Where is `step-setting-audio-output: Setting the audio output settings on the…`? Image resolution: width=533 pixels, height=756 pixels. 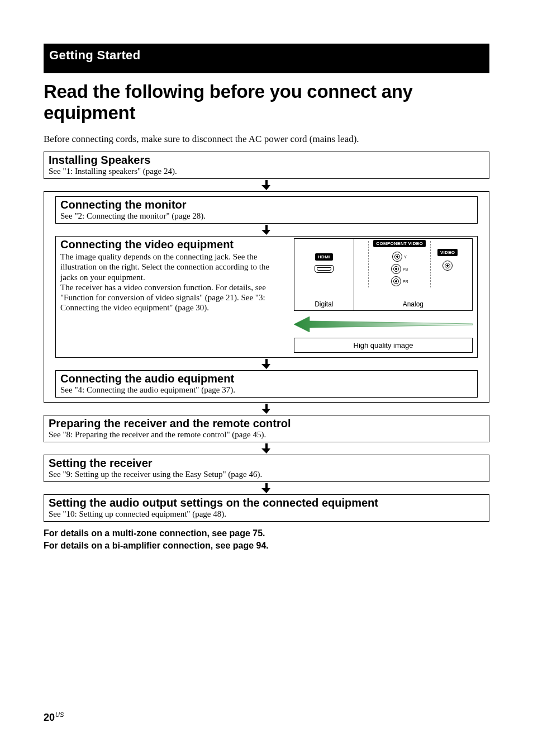 step-setting-audio-output: Setting the audio output settings on the… is located at coordinates (266, 508).